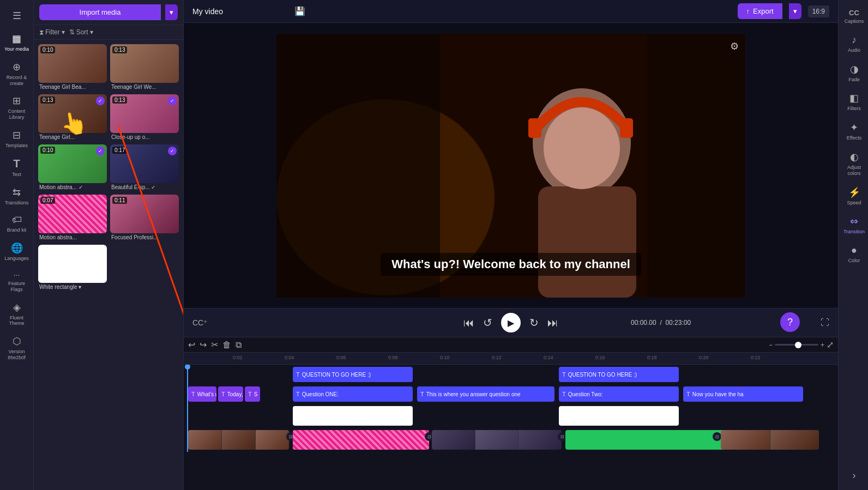 The image size is (868, 490). What do you see at coordinates (144, 238) in the screenshot?
I see `media-label: Focused Professi...` at bounding box center [144, 238].